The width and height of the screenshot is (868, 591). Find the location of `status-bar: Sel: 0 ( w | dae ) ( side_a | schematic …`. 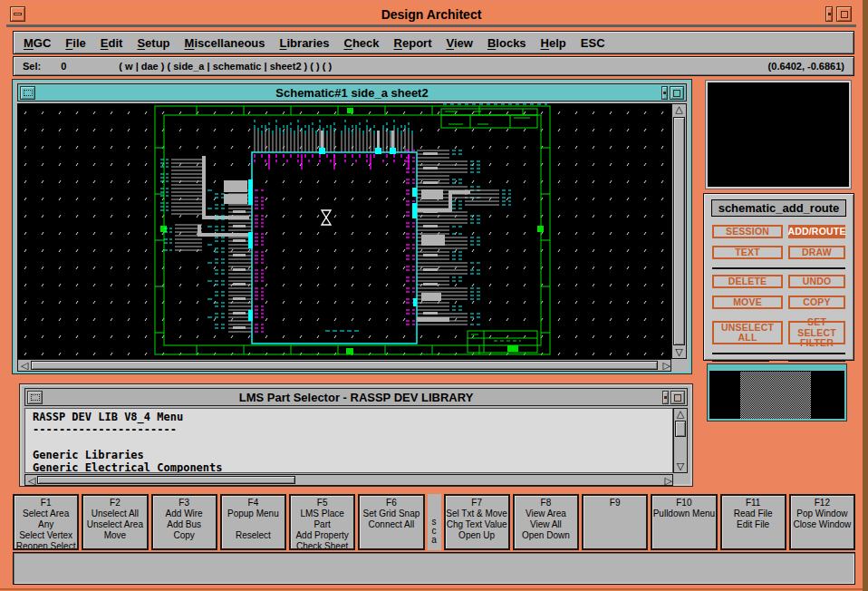

status-bar: Sel: 0 ( w | dae ) ( side_a | schematic … is located at coordinates (433, 66).